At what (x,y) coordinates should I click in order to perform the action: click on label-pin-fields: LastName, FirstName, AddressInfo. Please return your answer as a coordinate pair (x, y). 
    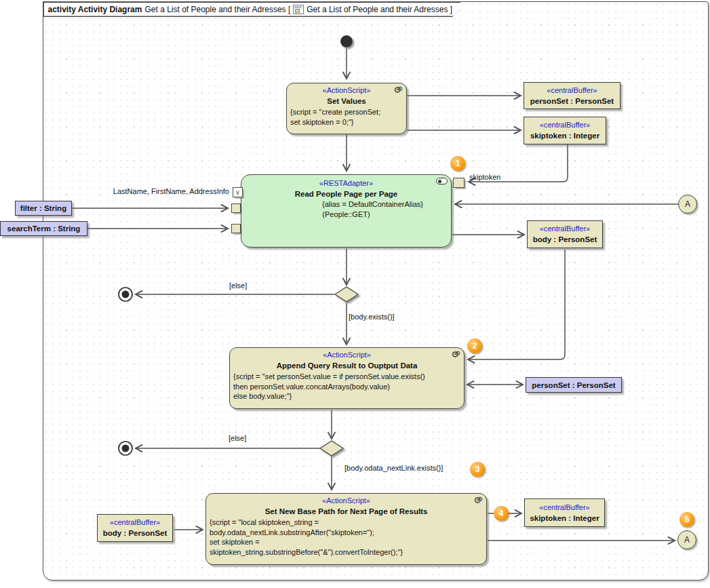
    Looking at the image, I should click on (164, 191).